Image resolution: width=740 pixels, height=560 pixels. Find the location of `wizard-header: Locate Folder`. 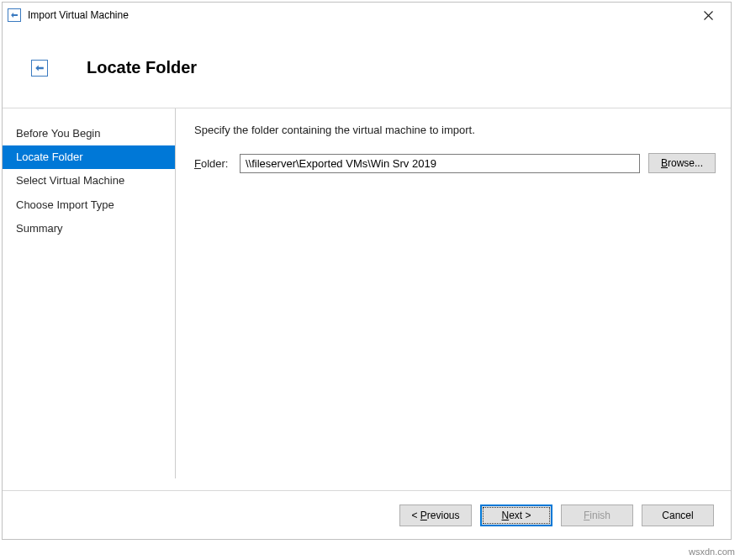

wizard-header: Locate Folder is located at coordinates (367, 68).